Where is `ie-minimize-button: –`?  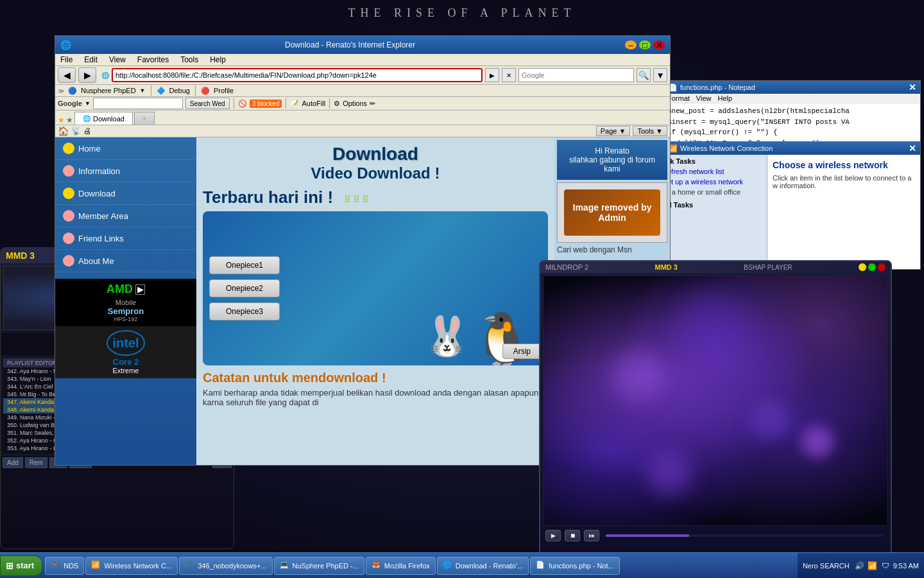 ie-minimize-button: – is located at coordinates (631, 45).